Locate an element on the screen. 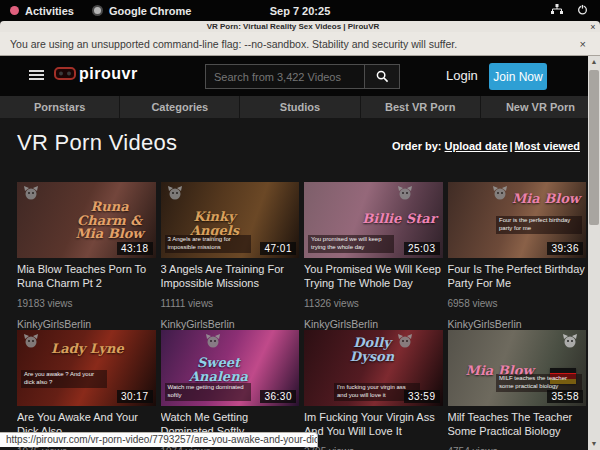  view-count: 19183 views is located at coordinates (86, 304).